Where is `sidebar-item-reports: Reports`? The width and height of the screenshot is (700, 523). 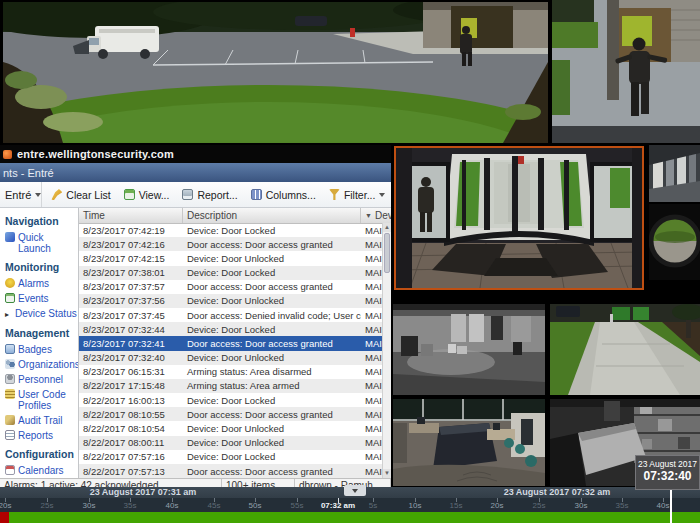
sidebar-item-reports: Reports is located at coordinates (39, 436).